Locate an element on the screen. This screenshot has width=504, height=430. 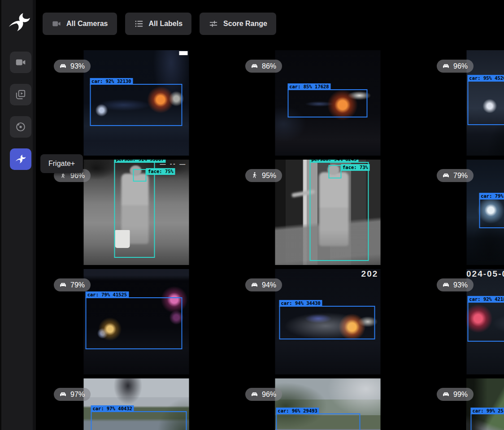
bounding-box-label: person: 94% 8245 is located at coordinates (335, 161).